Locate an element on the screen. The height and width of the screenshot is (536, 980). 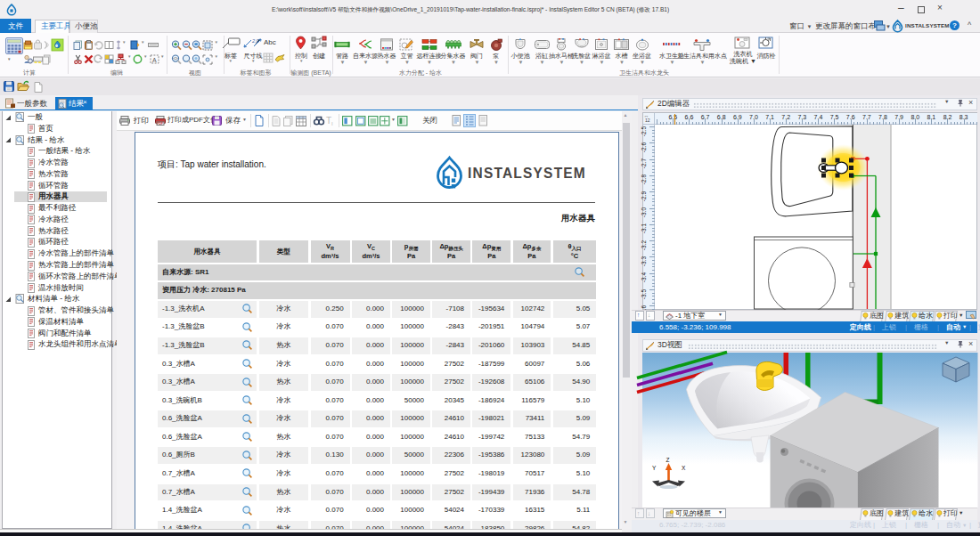
svg-text: PDF is located at coordinates (160, 124).